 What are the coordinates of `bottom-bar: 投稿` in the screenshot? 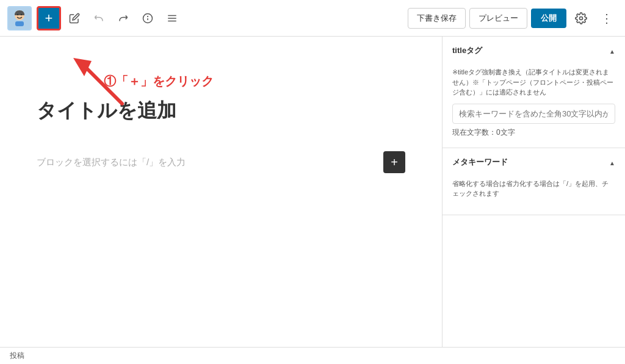 It's located at (312, 355).